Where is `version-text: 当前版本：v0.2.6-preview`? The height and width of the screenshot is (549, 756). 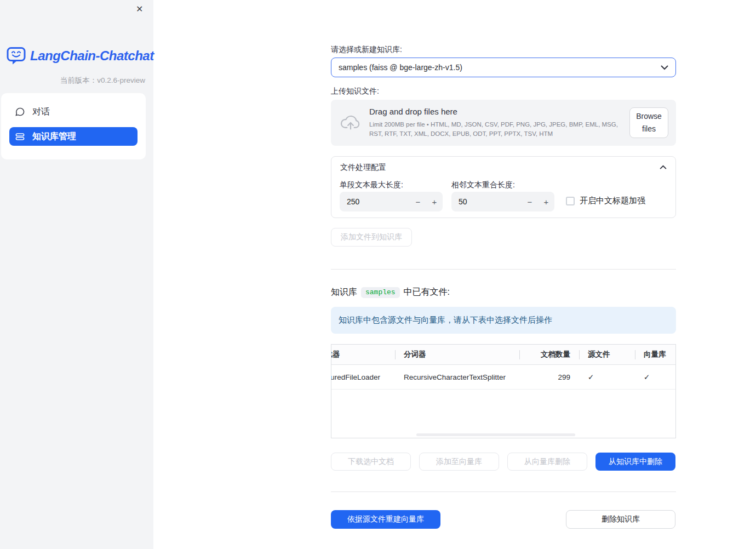 version-text: 当前版本：v0.2.6-preview is located at coordinates (103, 81).